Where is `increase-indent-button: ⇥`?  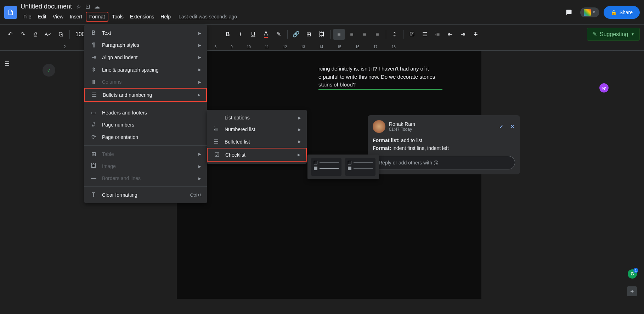
increase-indent-button: ⇥ is located at coordinates (463, 34).